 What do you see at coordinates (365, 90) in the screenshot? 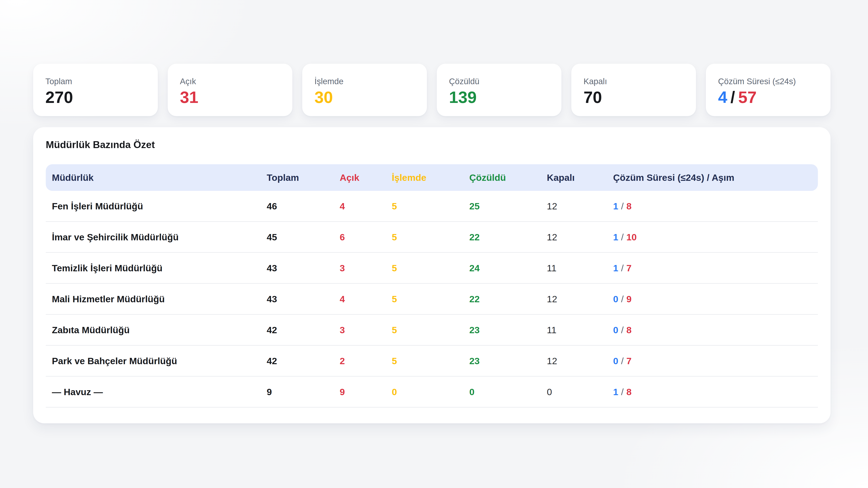
I see `summary-card: İşlemde 30` at bounding box center [365, 90].